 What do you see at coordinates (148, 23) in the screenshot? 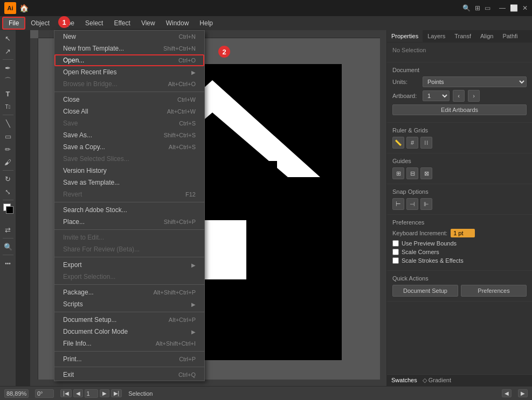
I see `menu-view: View` at bounding box center [148, 23].